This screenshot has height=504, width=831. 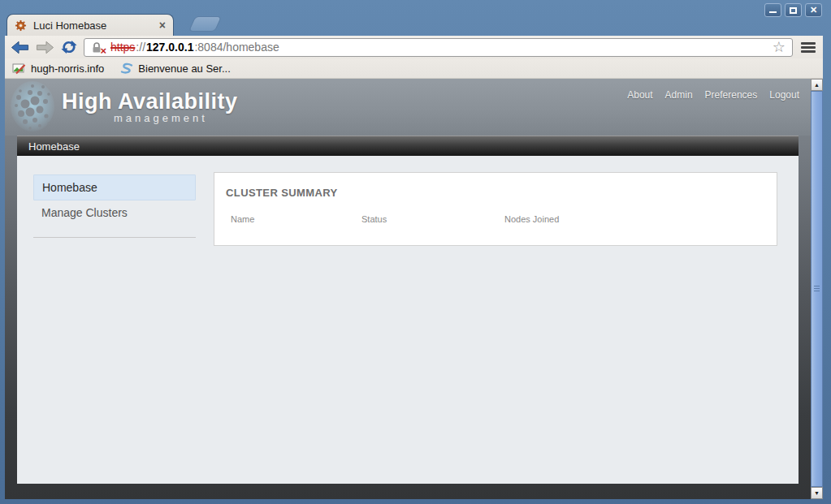 I want to click on address-bar: × https :// 127.0.0.1 :8084/homebase ☆, so click(x=439, y=47).